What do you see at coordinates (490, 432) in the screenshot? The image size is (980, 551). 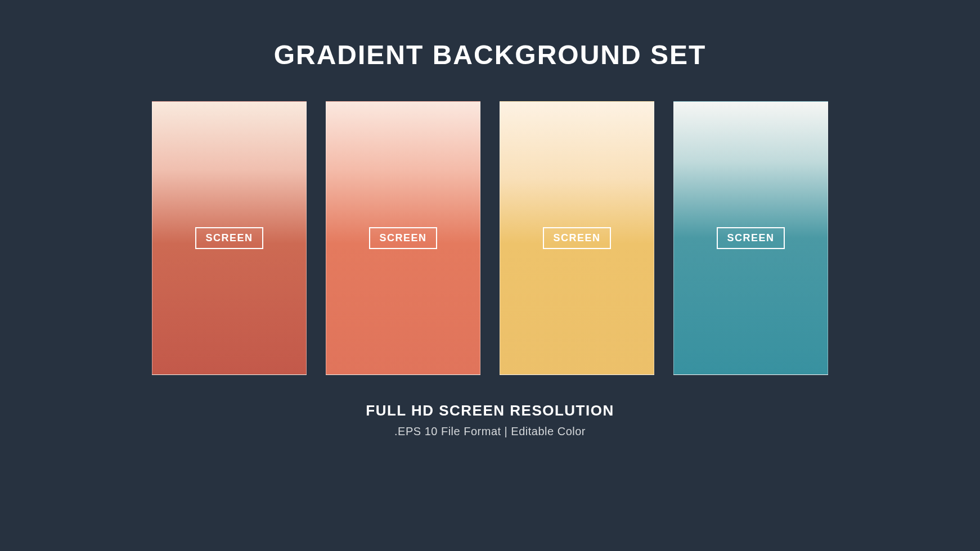 I see `description-text: .EPS 10 File Format | Editable Color` at bounding box center [490, 432].